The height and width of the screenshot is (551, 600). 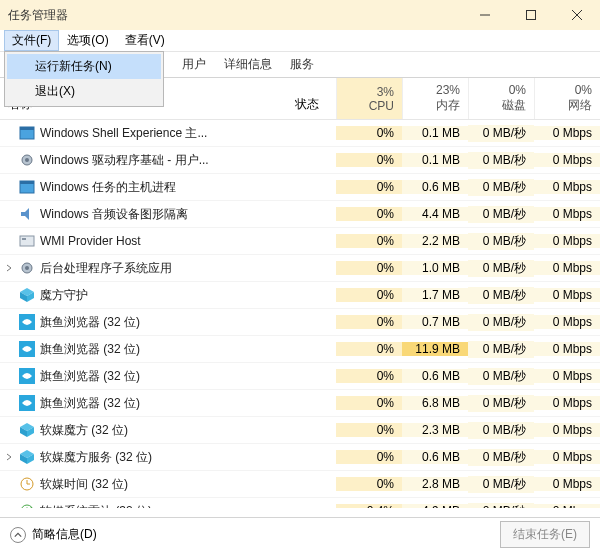 I want to click on disk-label: 磁盘, so click(x=514, y=106).